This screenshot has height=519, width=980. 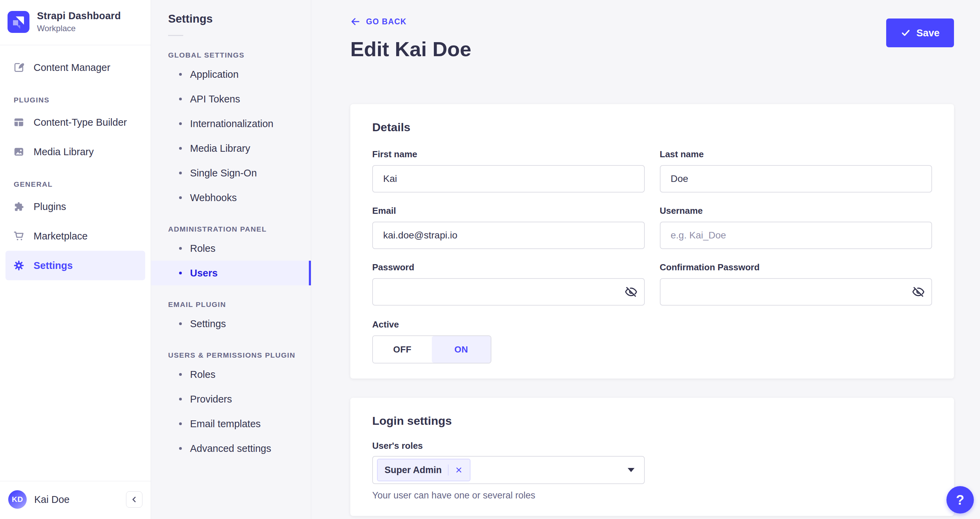 I want to click on active-toggle-group: Active OFF ON, so click(x=652, y=341).